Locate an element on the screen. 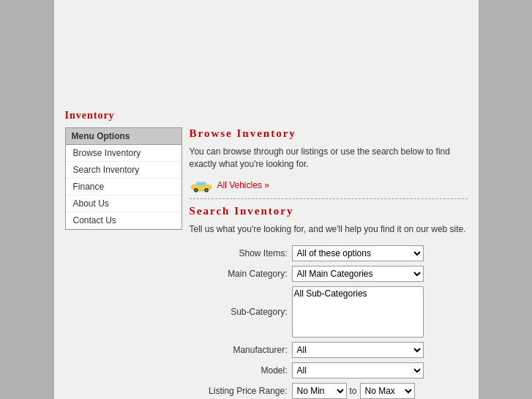  price-range-inputs: No Min to No Max is located at coordinates (353, 391).